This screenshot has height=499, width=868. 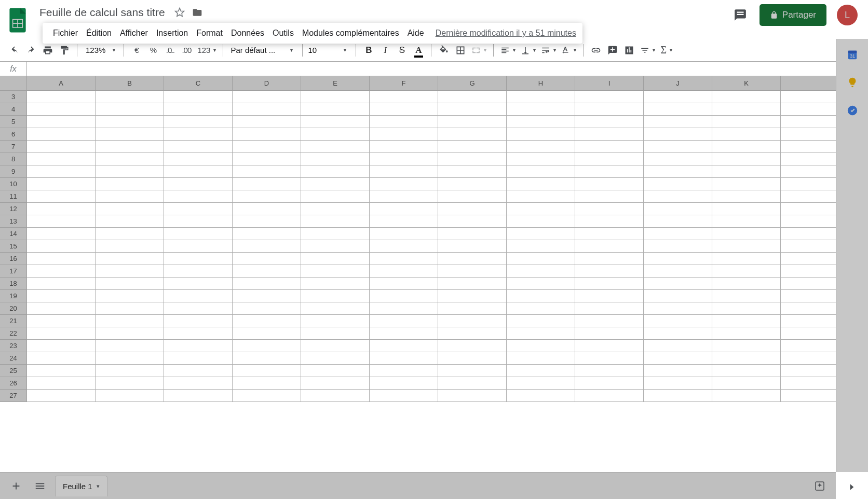 What do you see at coordinates (81, 486) in the screenshot?
I see `sheet-tab-active: Feuille 1 ▾` at bounding box center [81, 486].